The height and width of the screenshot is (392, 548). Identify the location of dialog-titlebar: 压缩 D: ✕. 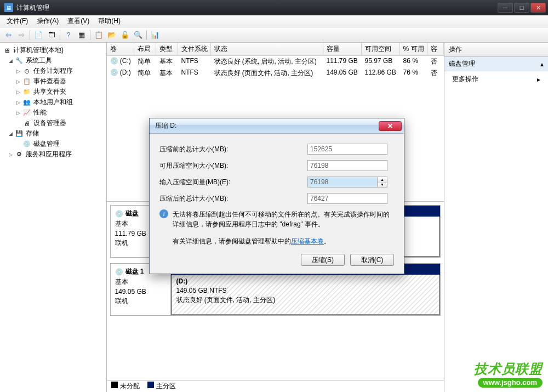
(277, 126).